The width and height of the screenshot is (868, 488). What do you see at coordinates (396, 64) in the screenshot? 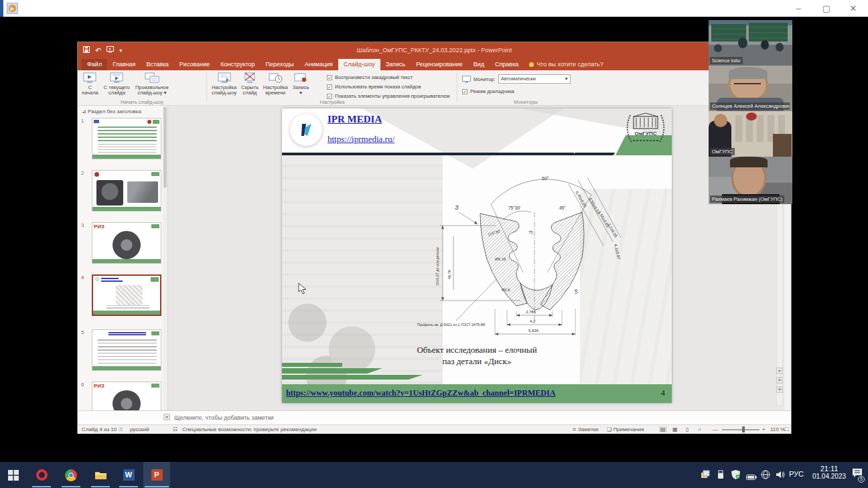
I see `tab-record: Запись` at bounding box center [396, 64].